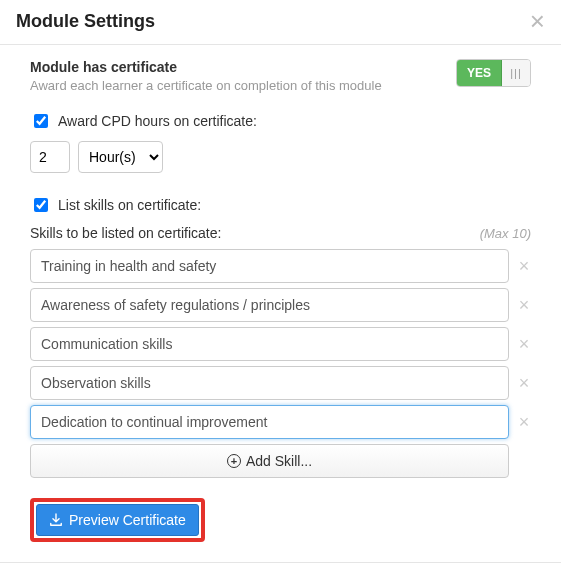 The width and height of the screenshot is (561, 563). What do you see at coordinates (494, 73) in the screenshot?
I see `certificate-toggle: YES |||` at bounding box center [494, 73].